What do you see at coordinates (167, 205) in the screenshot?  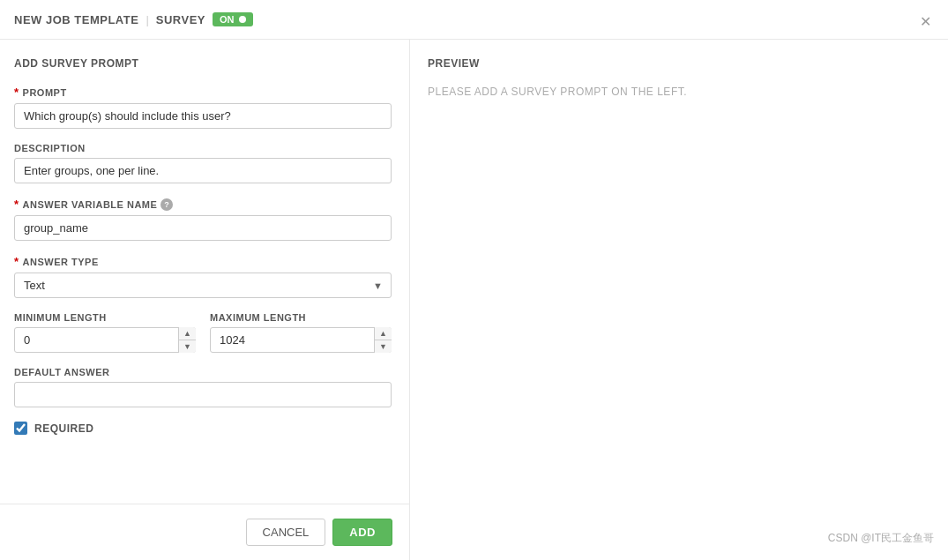 I see `answer-variable-help-icon: ?` at bounding box center [167, 205].